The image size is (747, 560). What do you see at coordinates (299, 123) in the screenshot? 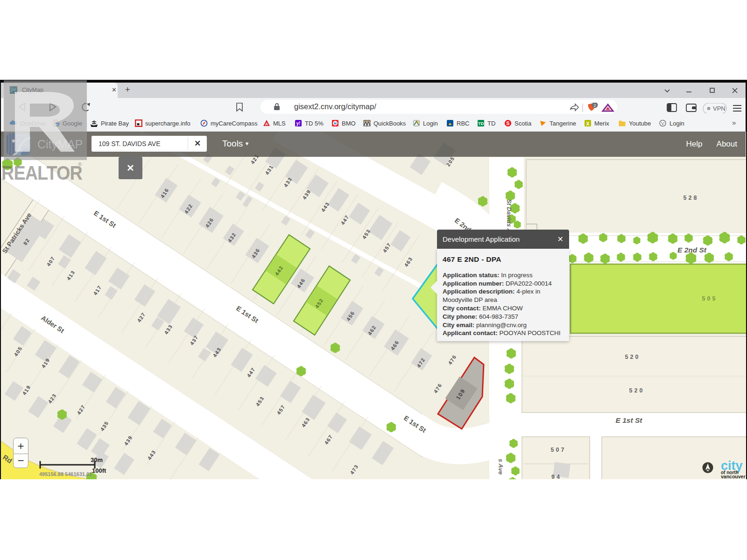
I see `svg-text: y!` at bounding box center [299, 123].